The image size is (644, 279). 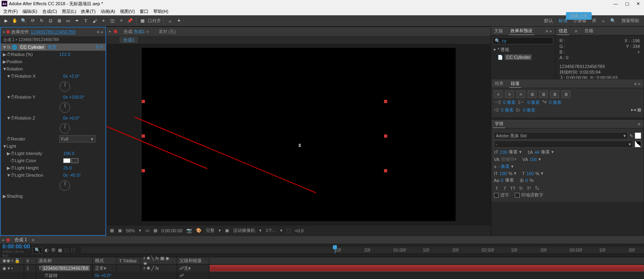 What do you see at coordinates (74, 97) in the screenshot?
I see `roty-value: 0x +150.0°` at bounding box center [74, 97].